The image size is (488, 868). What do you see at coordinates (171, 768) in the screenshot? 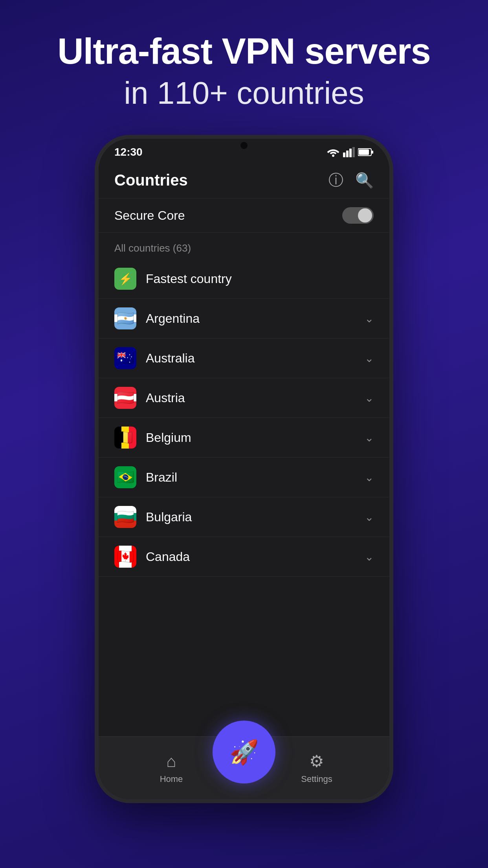
I see `nav-home: ⌂ Home` at bounding box center [171, 768].